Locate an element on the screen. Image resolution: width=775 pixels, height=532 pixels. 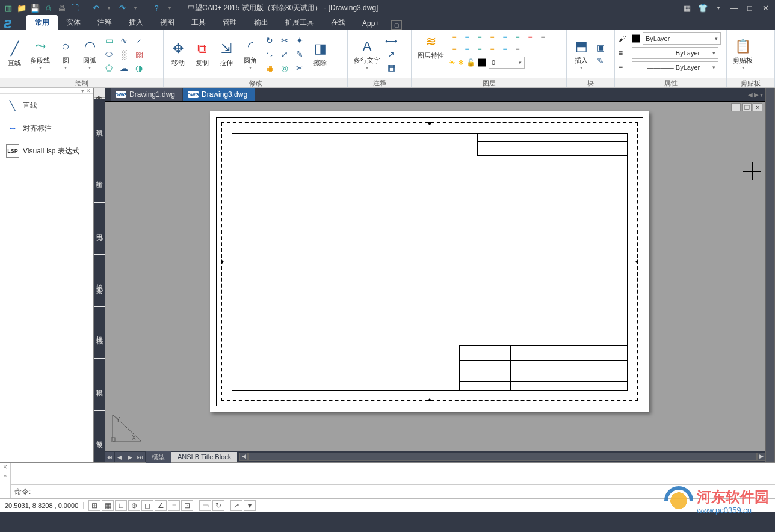
tg-model: 建模 is located at coordinates (99, 384).